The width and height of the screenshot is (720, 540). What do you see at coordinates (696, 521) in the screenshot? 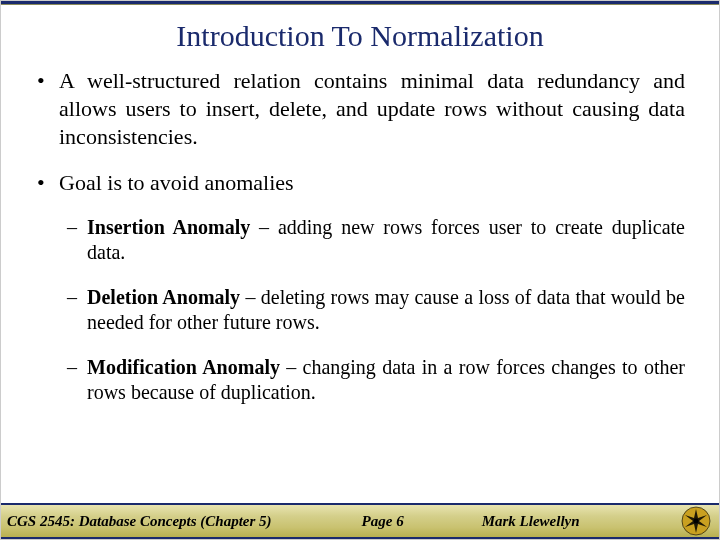
I see `ucf-logo-icon` at bounding box center [696, 521].